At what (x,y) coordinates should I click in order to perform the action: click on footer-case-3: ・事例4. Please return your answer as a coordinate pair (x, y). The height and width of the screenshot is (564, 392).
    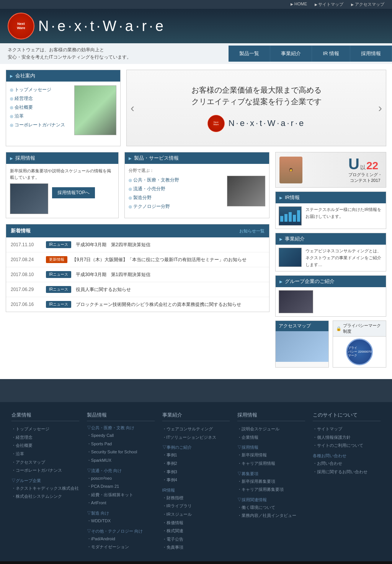
    Looking at the image, I should click on (196, 480).